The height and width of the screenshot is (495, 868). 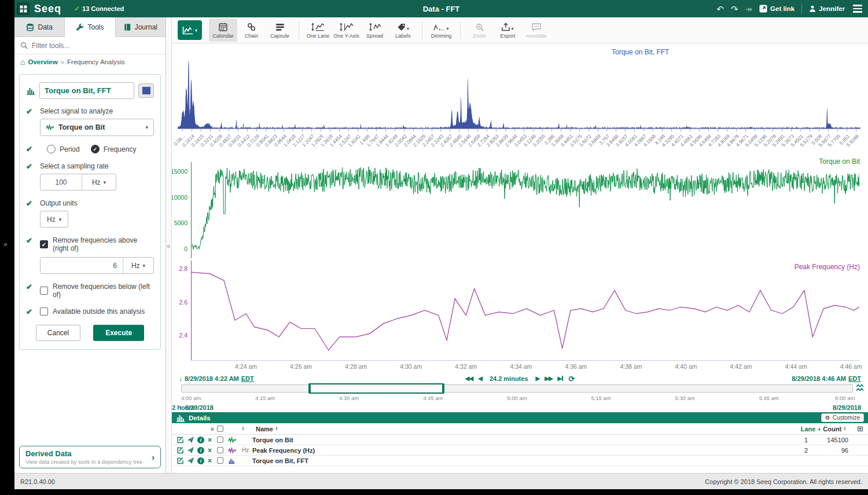 What do you see at coordinates (318, 30) in the screenshot?
I see `toolbar-one-lane-button: One Lane` at bounding box center [318, 30].